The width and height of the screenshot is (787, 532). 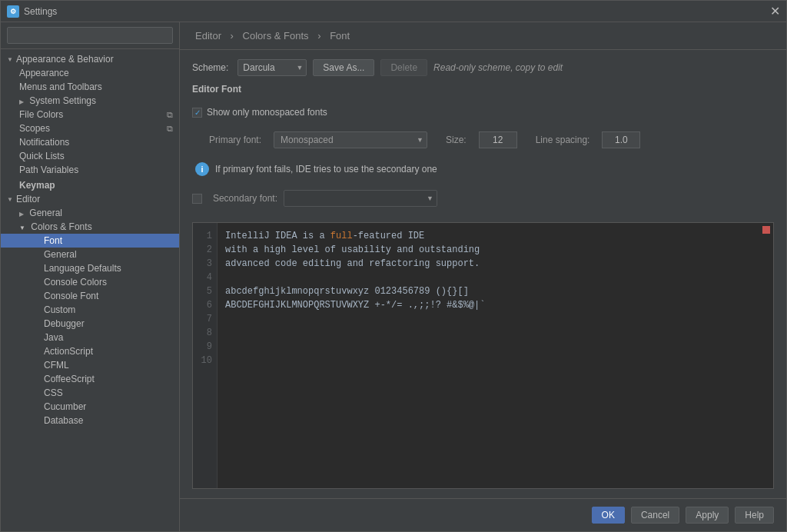 I want to click on title-bar-left: ⚙ Settings, so click(x=32, y=12).